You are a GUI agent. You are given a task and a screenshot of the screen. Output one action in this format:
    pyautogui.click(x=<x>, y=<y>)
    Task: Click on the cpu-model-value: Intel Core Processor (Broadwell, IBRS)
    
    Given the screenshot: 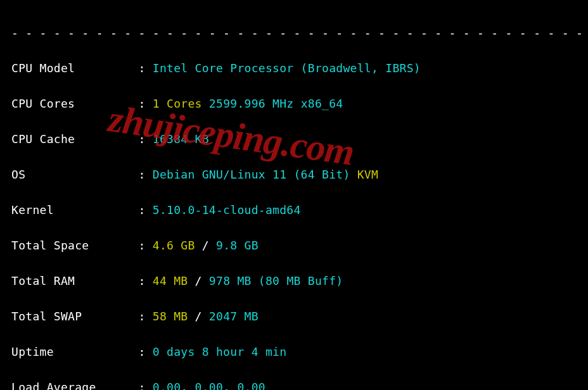 What is the action you would take?
    pyautogui.click(x=286, y=68)
    